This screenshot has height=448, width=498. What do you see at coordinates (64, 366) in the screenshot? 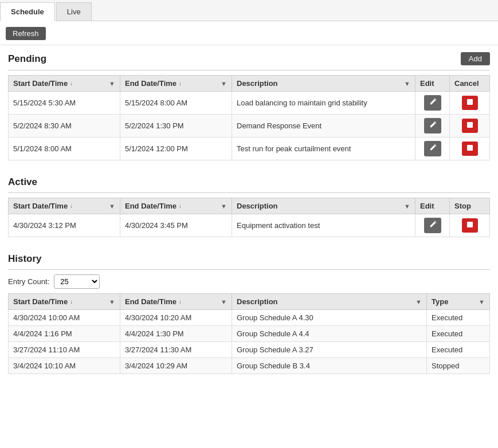
I see `history-start-cell: 3/4/2024 10:10 AM` at bounding box center [64, 366].